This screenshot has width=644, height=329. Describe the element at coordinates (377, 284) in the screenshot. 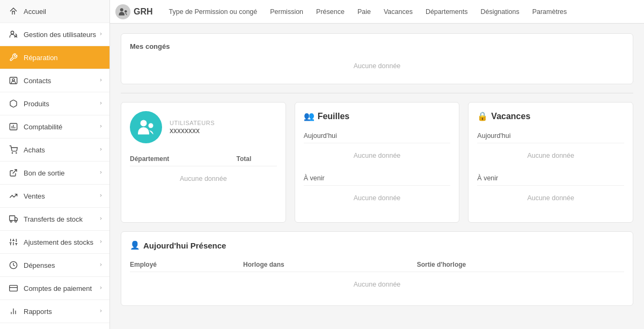

I see `presence-no-data: Aucune donnée` at that location.